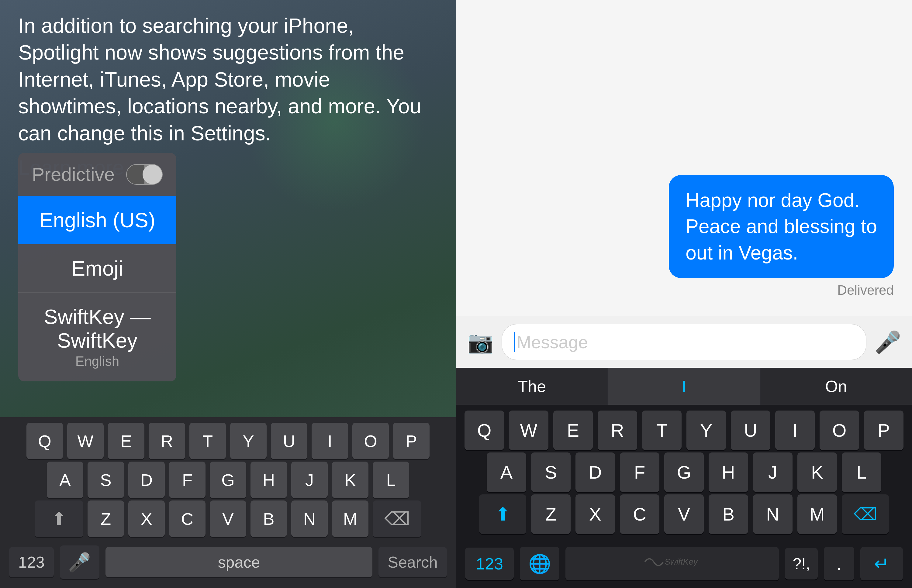 The width and height of the screenshot is (912, 588). Describe the element at coordinates (484, 430) in the screenshot. I see `rkey-q: Q` at that location.